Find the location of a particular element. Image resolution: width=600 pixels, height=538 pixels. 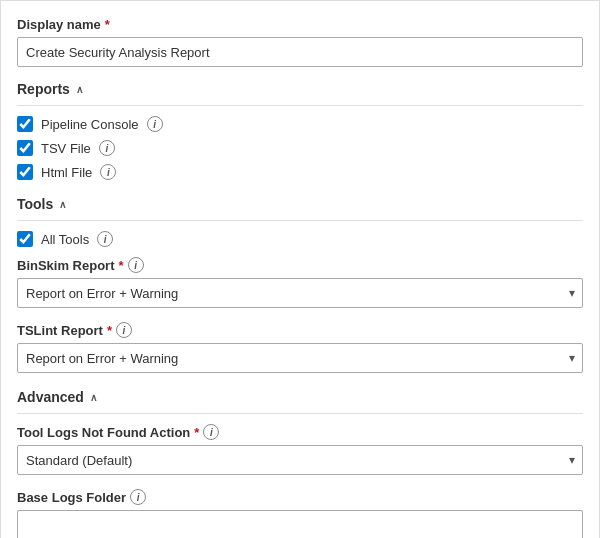

all-tools-info-icon: i is located at coordinates (105, 239).